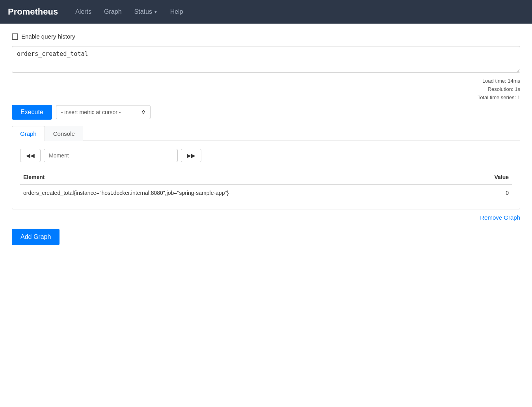 The width and height of the screenshot is (532, 407). What do you see at coordinates (244, 177) in the screenshot?
I see `col-element: Element` at bounding box center [244, 177].